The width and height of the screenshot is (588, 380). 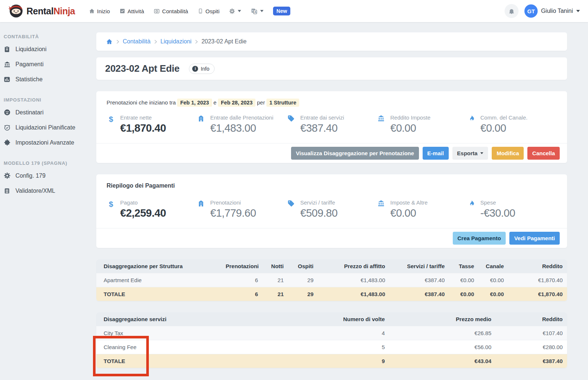 I want to click on puzzle-icon, so click(x=7, y=143).